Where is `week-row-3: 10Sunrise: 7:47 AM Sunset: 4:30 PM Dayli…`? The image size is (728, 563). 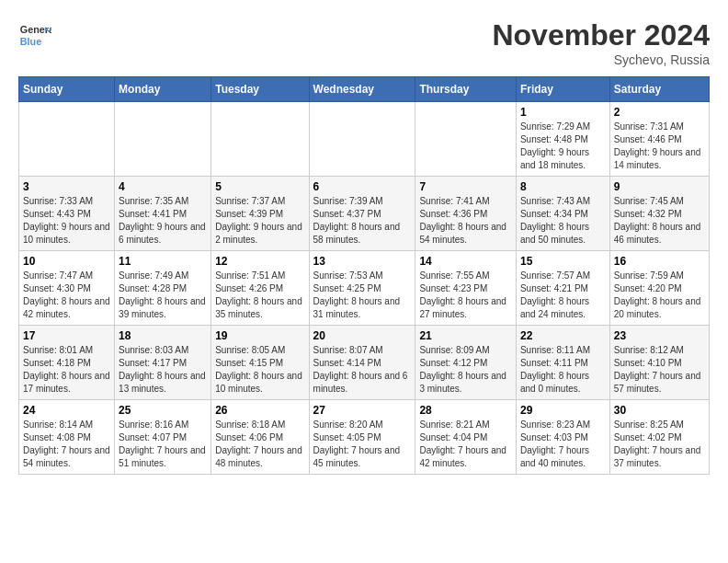 week-row-3: 10Sunrise: 7:47 AM Sunset: 4:30 PM Dayli… is located at coordinates (364, 289).